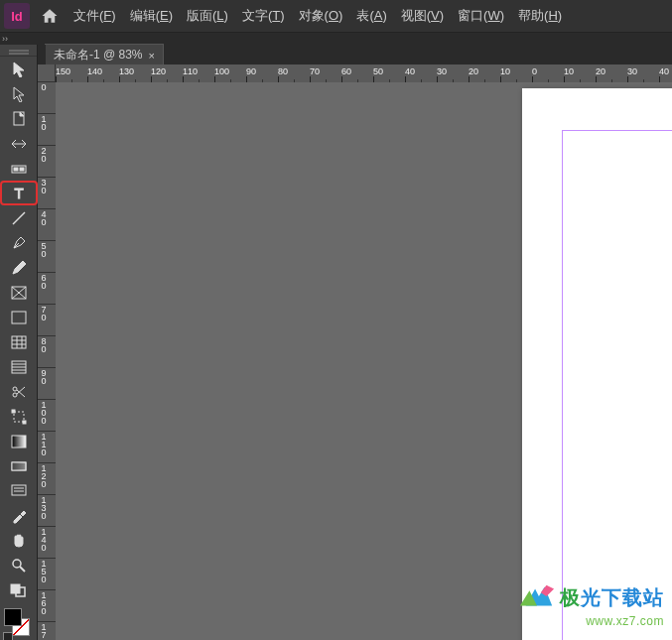 The width and height of the screenshot is (672, 640). Describe the element at coordinates (17, 16) in the screenshot. I see `app-icon: Id` at that location.